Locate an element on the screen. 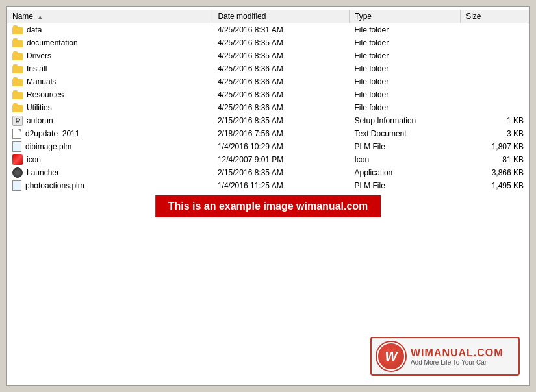 The image size is (536, 392). file-size: 1,807 KB is located at coordinates (495, 147).